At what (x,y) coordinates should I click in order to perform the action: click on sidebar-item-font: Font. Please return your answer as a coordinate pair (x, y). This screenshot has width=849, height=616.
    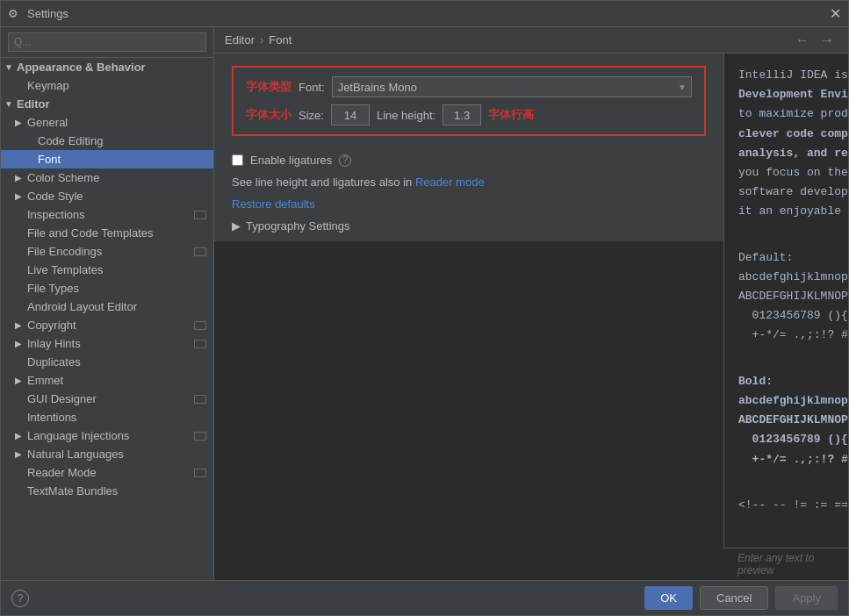
    Looking at the image, I should click on (107, 160).